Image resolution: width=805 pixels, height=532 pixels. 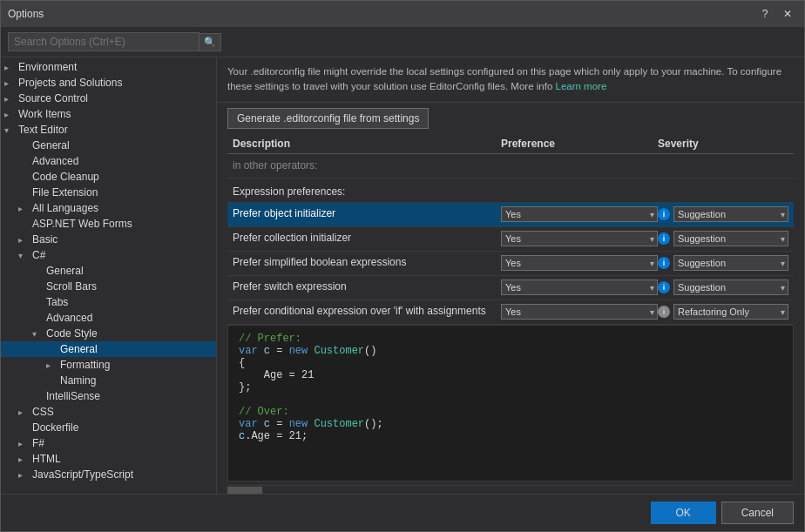 I want to click on sidebar-item-cs-tabs: Tabs, so click(x=108, y=302).